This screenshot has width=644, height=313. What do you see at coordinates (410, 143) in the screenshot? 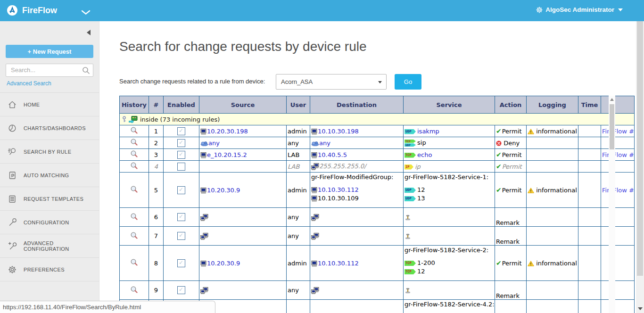
I see `tcp-udp-protocol-icon: TCPUDP` at bounding box center [410, 143].